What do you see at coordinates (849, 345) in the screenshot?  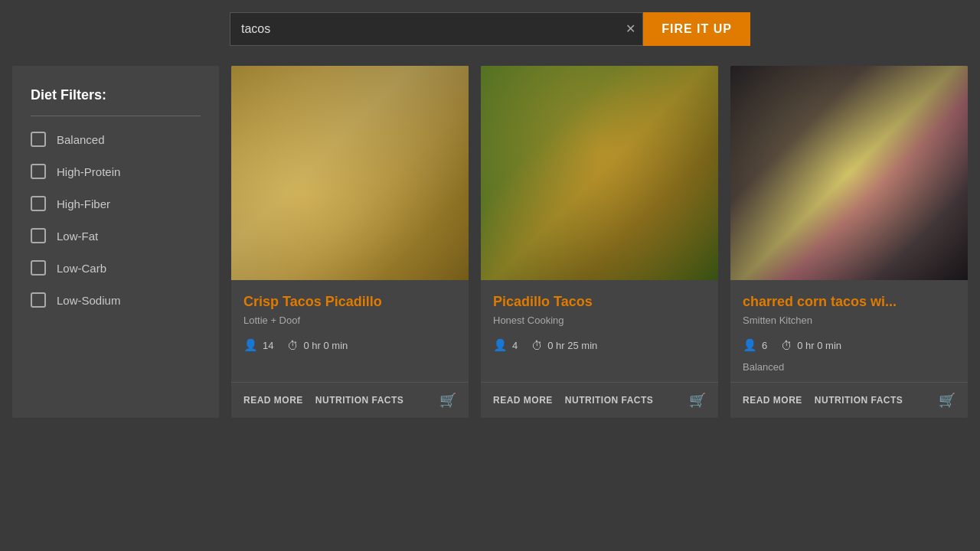 I see `card-meta-2: 👤6⏱0 hr 0 min` at bounding box center [849, 345].